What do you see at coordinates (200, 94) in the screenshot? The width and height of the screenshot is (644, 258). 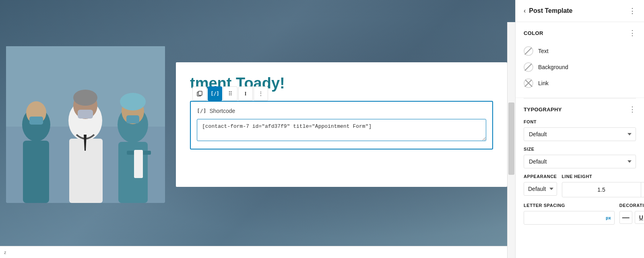 I see `copy-block-button` at bounding box center [200, 94].